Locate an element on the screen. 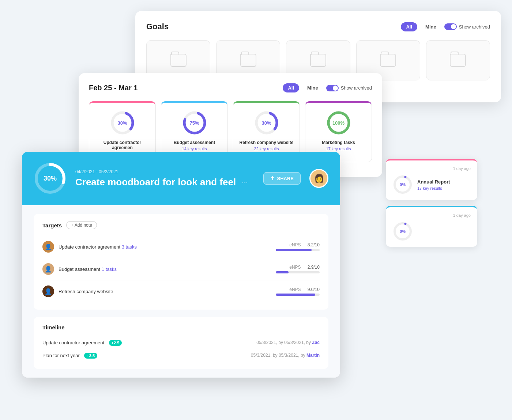 Image resolution: width=512 pixels, height=420 pixels. target-row-3: 👤 Refresh company website eNPS 9.0/10 is located at coordinates (181, 291).